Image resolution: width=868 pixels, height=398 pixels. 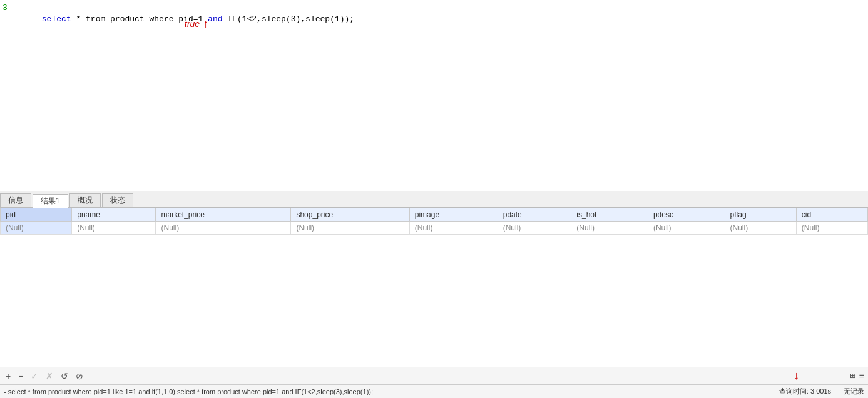 What do you see at coordinates (610, 228) in the screenshot?
I see `cell-is-hot: (Null)` at bounding box center [610, 228].